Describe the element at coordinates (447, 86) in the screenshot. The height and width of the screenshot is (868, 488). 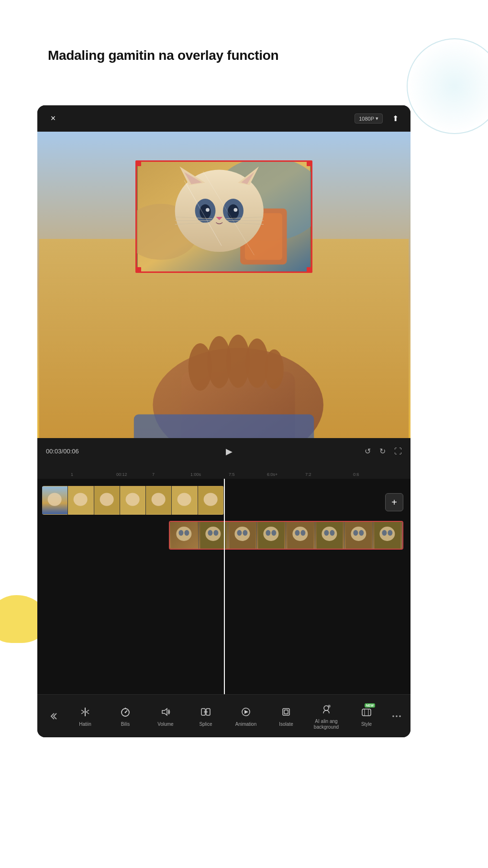
I see `decorative-circle` at that location.